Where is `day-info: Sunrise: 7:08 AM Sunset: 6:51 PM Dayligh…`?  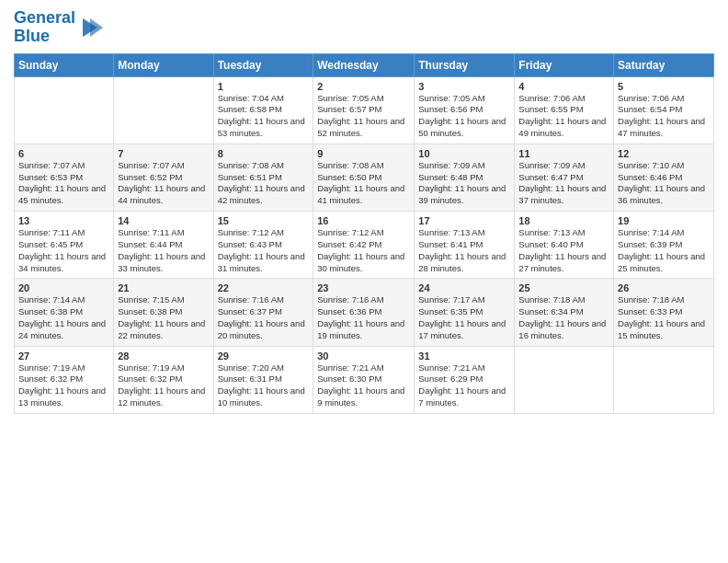 day-info: Sunrise: 7:08 AM Sunset: 6:51 PM Dayligh… is located at coordinates (264, 184).